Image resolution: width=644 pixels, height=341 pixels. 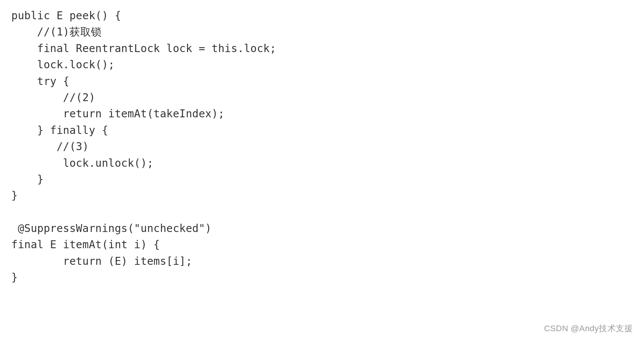 What do you see at coordinates (63, 65) in the screenshot?
I see `line-4: lock.lock();` at bounding box center [63, 65].